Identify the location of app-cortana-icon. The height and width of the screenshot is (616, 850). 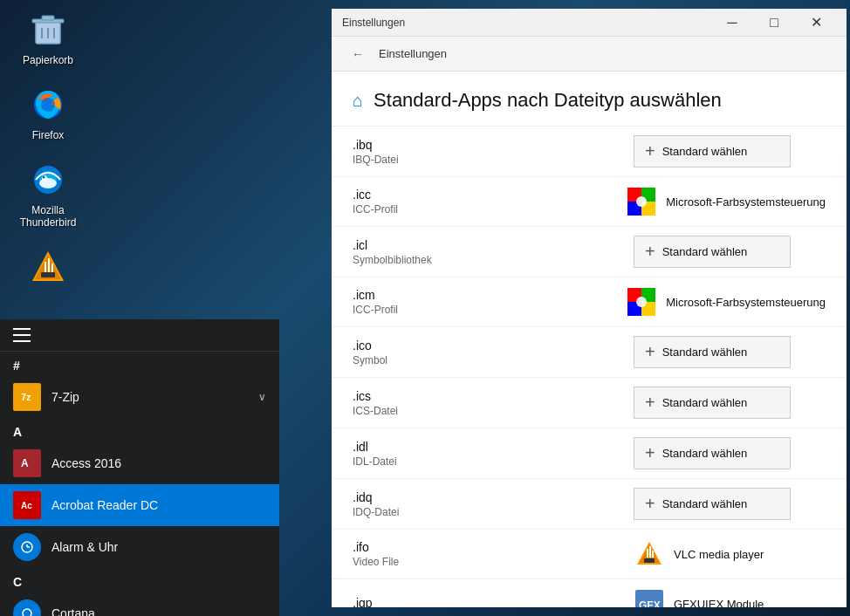
(27, 607).